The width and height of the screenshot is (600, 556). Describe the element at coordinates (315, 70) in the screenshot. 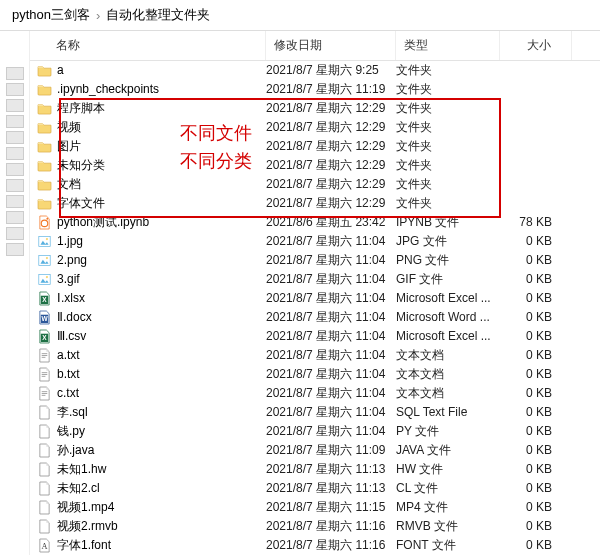

I see `file-row: a2021/8/7 星期六 9:25文件夹` at that location.